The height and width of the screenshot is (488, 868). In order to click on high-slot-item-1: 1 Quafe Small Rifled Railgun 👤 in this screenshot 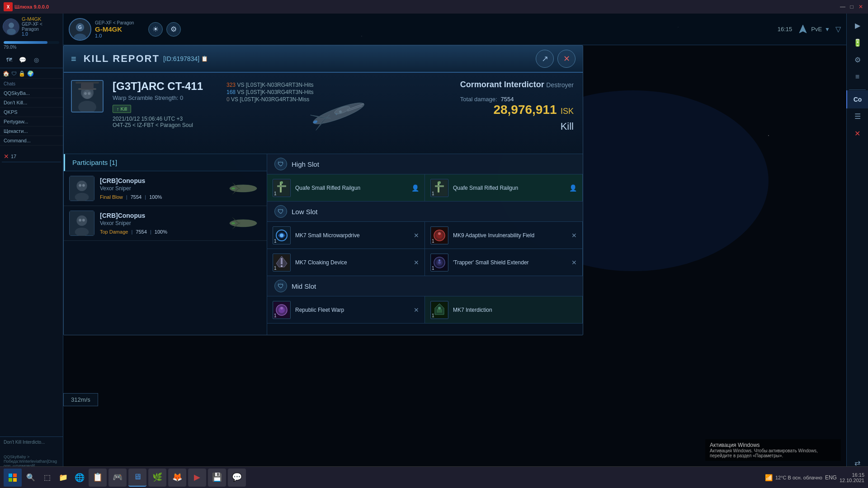, I will do `click(346, 188)`.